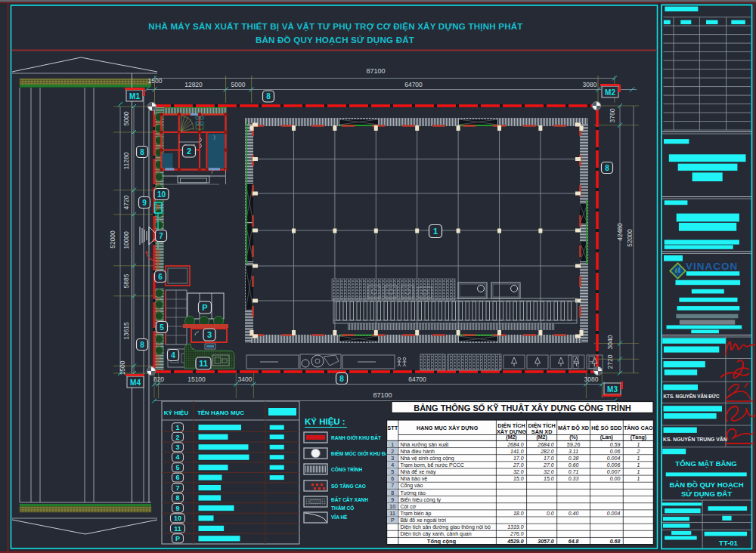 This screenshot has width=756, height=553. I want to click on svg-text: Nhà vệ sinh công cộng, so click(426, 459).